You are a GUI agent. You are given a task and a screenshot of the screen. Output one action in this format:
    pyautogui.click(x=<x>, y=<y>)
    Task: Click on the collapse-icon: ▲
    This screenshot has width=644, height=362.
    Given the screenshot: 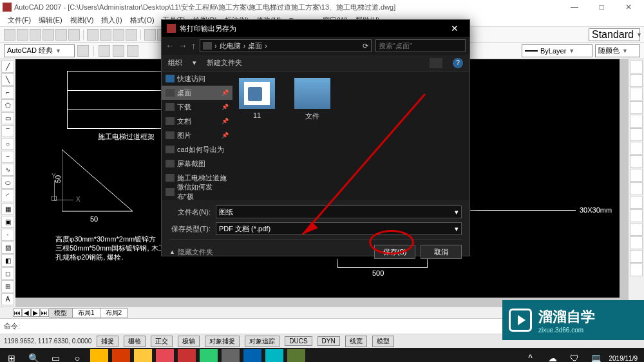 What is the action you would take?
    pyautogui.click(x=173, y=252)
    